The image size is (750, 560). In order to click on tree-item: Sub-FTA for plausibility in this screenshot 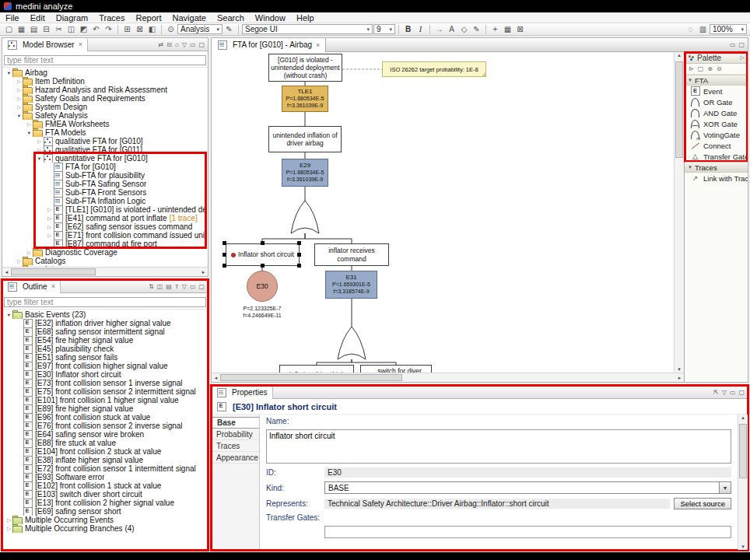, I will do `click(105, 176)`.